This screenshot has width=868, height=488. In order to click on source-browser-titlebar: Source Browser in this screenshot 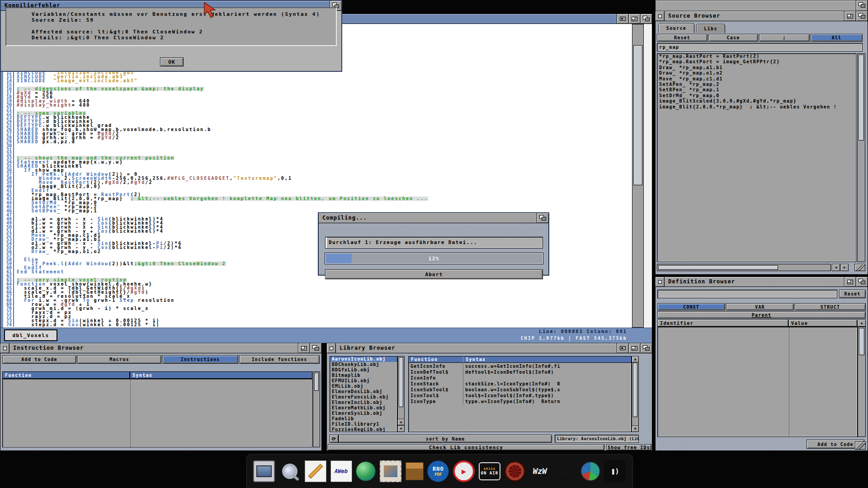, I will do `click(761, 16)`.